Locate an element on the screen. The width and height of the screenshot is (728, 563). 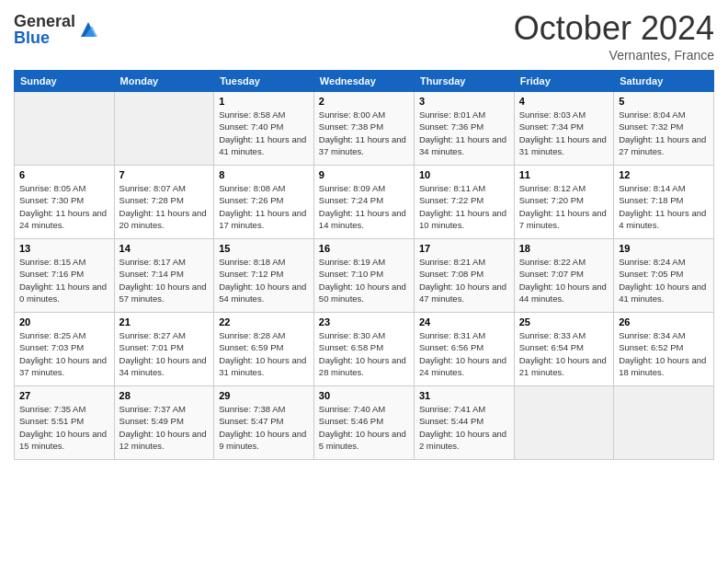
calendar-cell: 21Sunrise: 8:27 AMSunset: 7:01 PMDayligh… is located at coordinates (164, 350).